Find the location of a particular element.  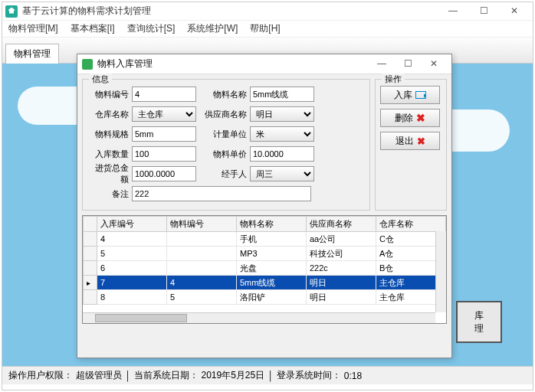

cell-in-id: 5 is located at coordinates (132, 254).